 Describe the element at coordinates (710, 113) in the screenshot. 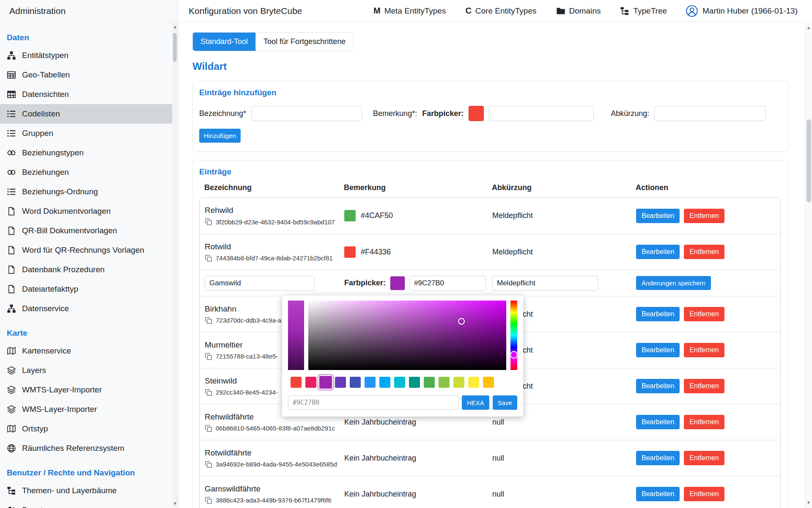

I see `abkuerzung-input` at that location.